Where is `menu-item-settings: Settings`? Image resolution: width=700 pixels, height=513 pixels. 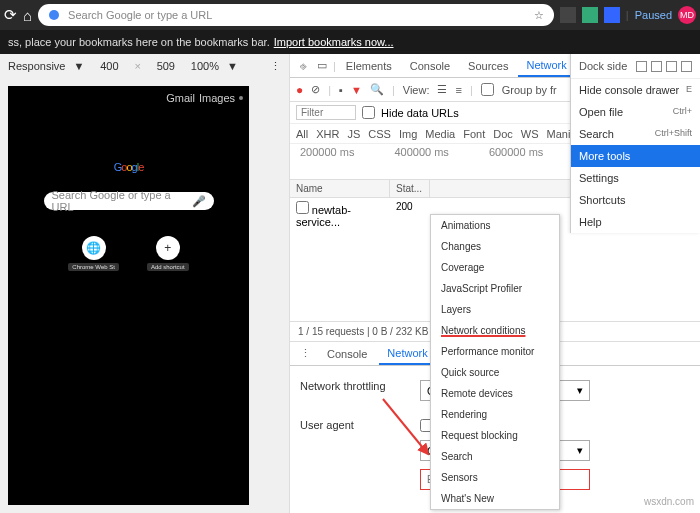
menu-item-settings: Settings is located at coordinates (636, 178).